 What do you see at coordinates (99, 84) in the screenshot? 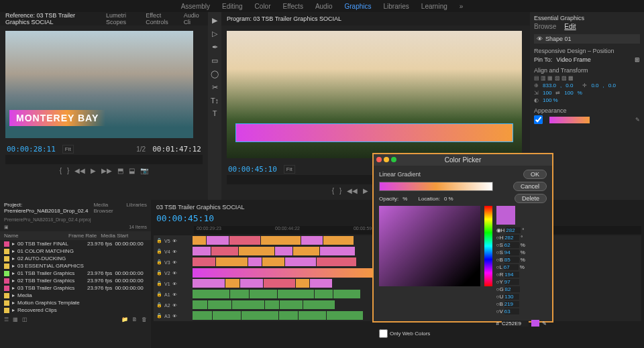
I see `source-monitor: MONTEREY BAY` at bounding box center [99, 84].